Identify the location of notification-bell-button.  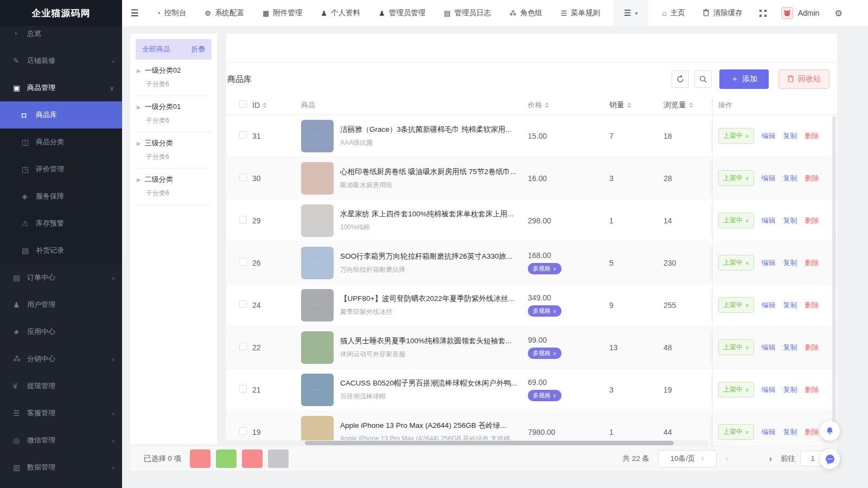
(830, 431).